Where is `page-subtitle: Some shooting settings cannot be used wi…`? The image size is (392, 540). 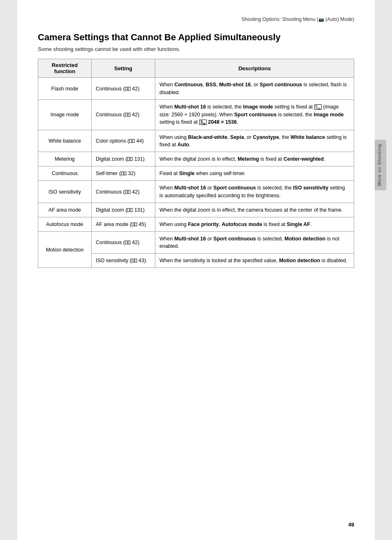 page-subtitle: Some shooting settings cannot be used wi… is located at coordinates (196, 49).